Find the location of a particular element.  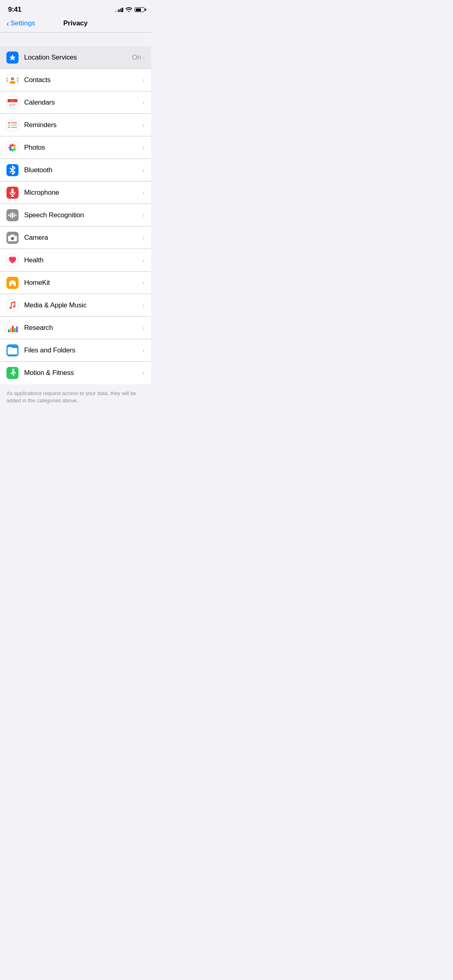

item-label: Bluetooth is located at coordinates (38, 170).